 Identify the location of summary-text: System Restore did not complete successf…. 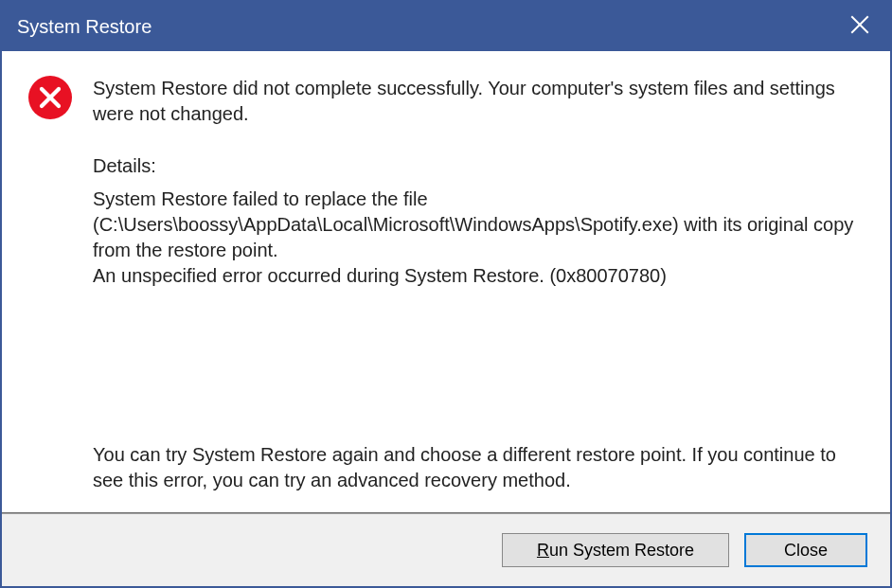
(478, 101).